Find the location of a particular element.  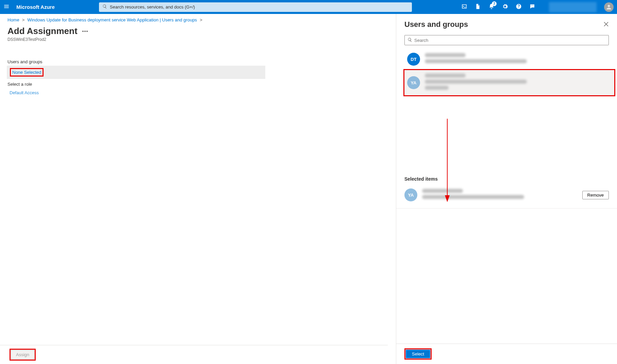

user-search-results: DT YA is located at coordinates (507, 73).